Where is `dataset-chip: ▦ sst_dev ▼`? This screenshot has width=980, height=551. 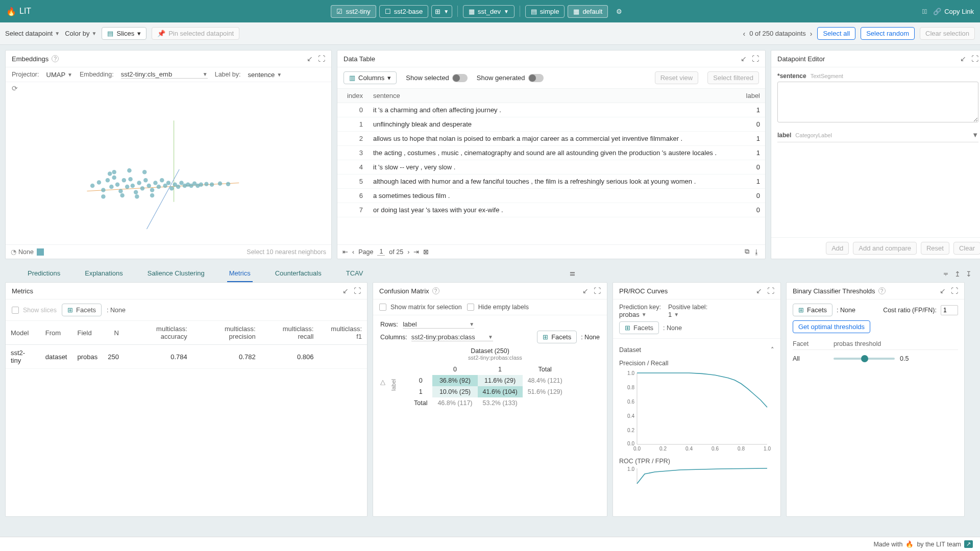
dataset-chip: ▦ sst_dev ▼ is located at coordinates (489, 11).